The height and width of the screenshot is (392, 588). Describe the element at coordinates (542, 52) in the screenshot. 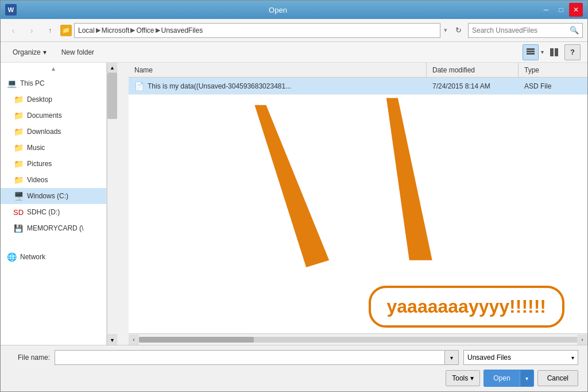

I see `view-dropdown-arrow: ▾` at that location.